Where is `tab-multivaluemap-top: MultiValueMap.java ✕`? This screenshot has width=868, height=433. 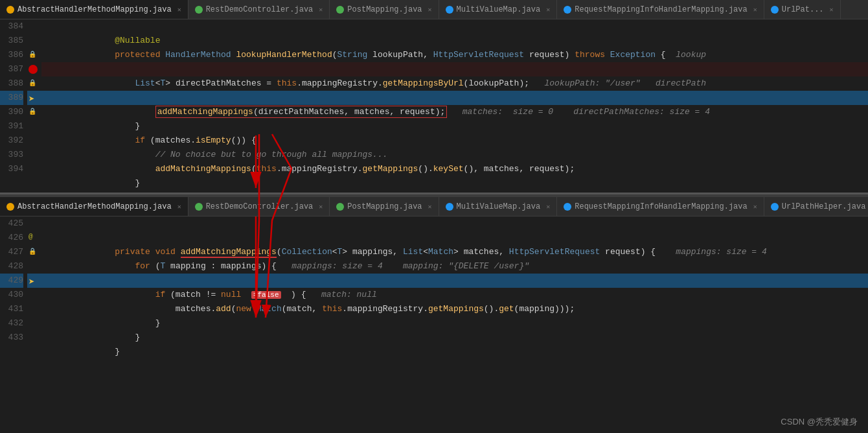
tab-multivaluemap-top: MultiValueMap.java ✕ is located at coordinates (499, 10).